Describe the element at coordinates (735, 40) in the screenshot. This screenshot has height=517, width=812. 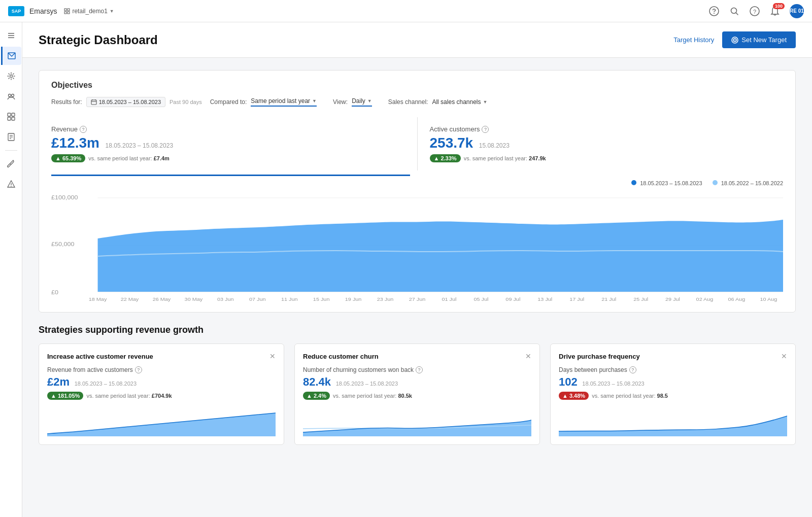
I see `header-actions: Target History Set New Target` at that location.